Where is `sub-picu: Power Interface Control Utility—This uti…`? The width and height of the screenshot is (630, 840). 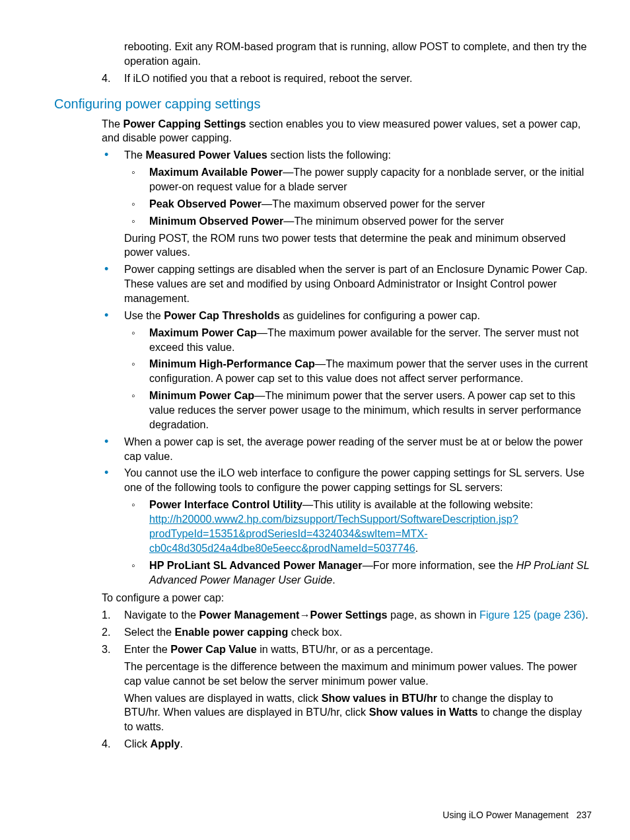
sub-picu: Power Interface Control Utility—This uti… is located at coordinates (358, 526).